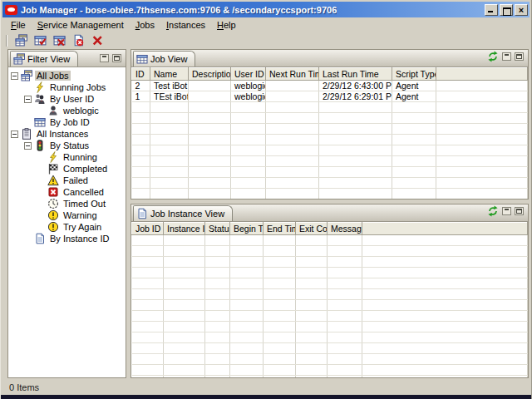 The width and height of the screenshot is (532, 399). I want to click on table-check-icon, so click(40, 40).